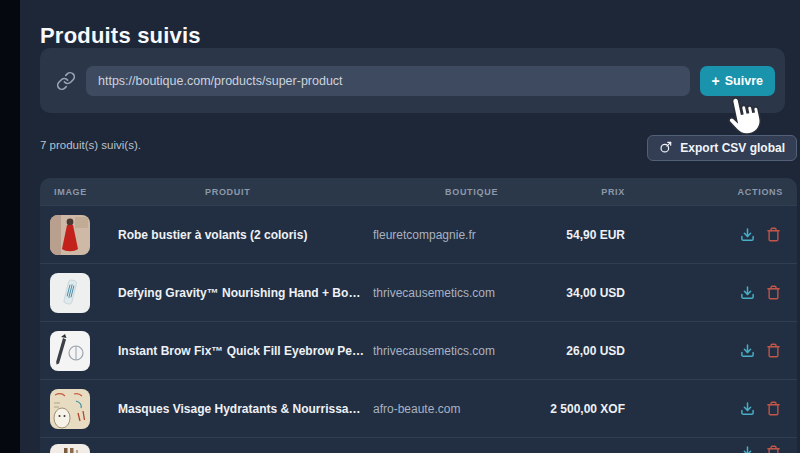  What do you see at coordinates (90, 145) in the screenshot?
I see `tracked-count-text: 7 produit(s) suivi(s).` at bounding box center [90, 145].